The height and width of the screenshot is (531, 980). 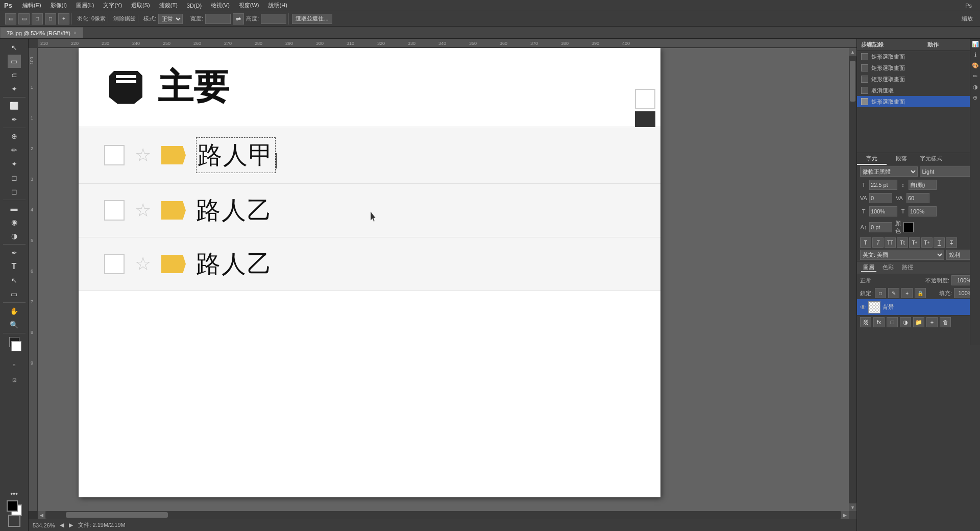 What do you see at coordinates (909, 227) in the screenshot?
I see `text-color-swatch` at bounding box center [909, 227].